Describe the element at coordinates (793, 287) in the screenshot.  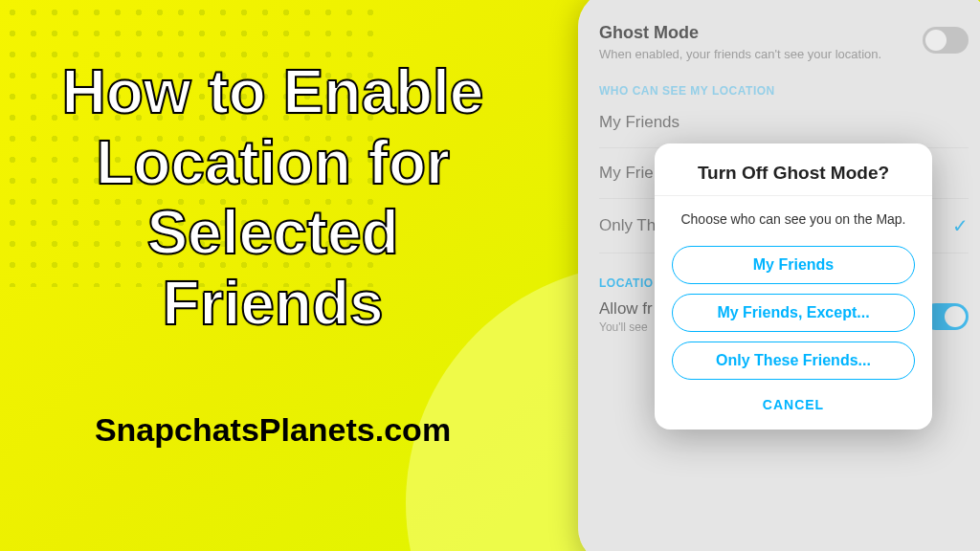
I see `ghost-mode-modal: Turn Off Ghost Mode? Choose who can see …` at that location.